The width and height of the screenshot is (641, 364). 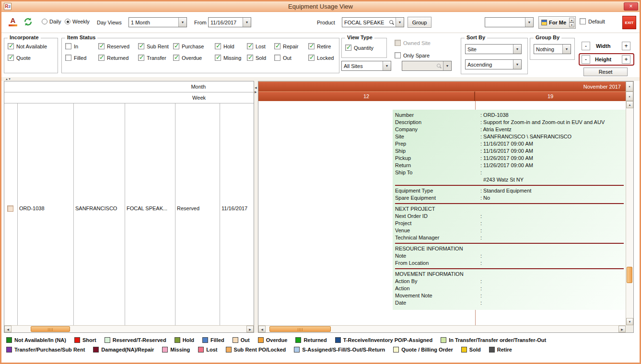 I want to click on incorporate-checkbox: Quote, so click(x=27, y=57).